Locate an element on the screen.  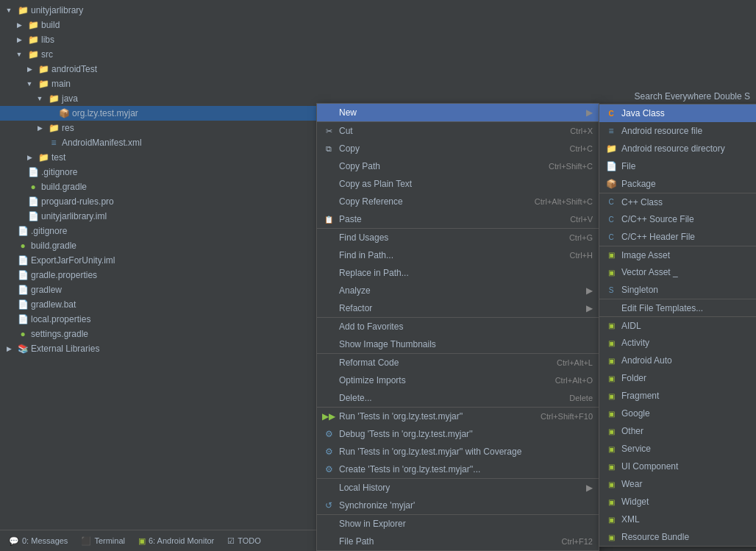
menu-item-paste: 📋 Paste Ctrl+V is located at coordinates (457, 219).